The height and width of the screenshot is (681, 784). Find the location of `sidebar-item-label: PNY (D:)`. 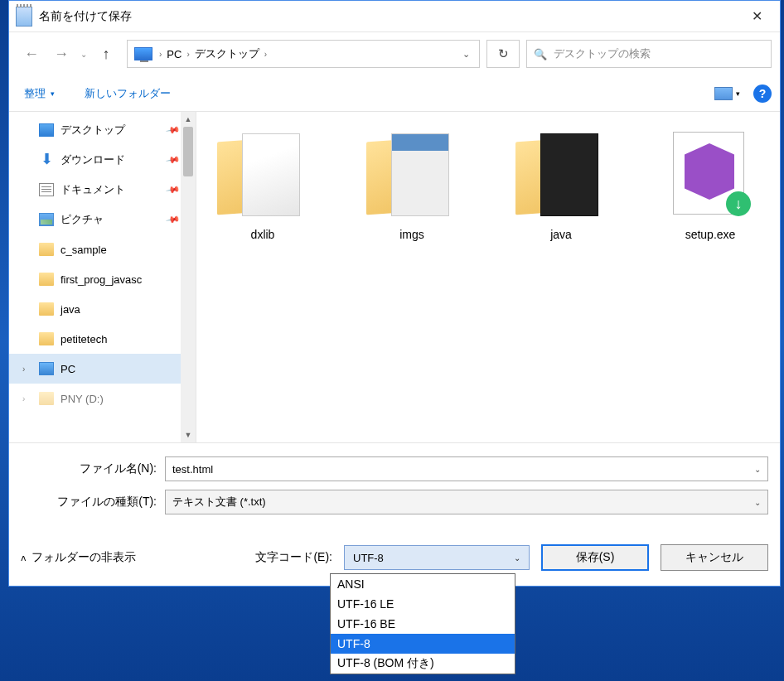

sidebar-item-label: PNY (D:) is located at coordinates (82, 399).